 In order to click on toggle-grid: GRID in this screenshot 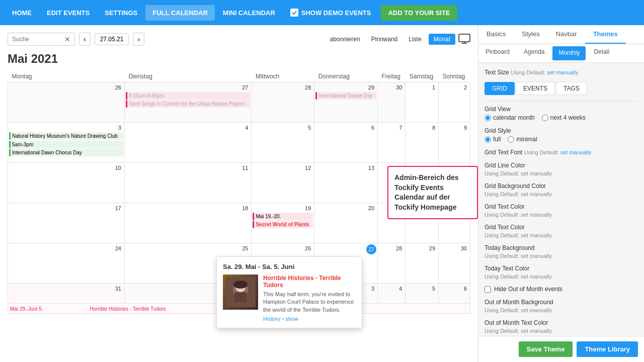, I will do `click(500, 88)`.